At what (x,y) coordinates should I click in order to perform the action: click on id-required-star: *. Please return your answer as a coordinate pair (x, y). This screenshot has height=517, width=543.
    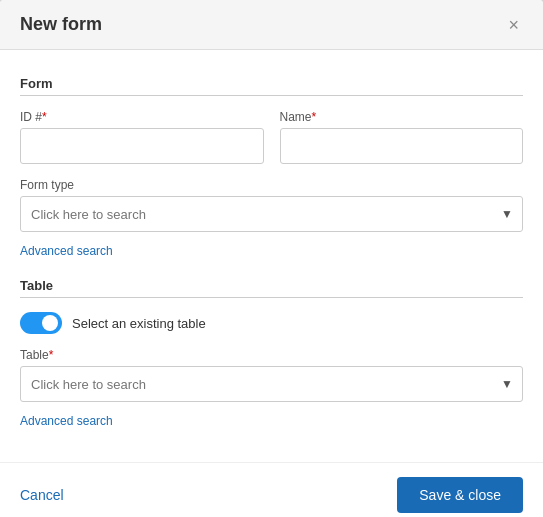
    Looking at the image, I should click on (44, 117).